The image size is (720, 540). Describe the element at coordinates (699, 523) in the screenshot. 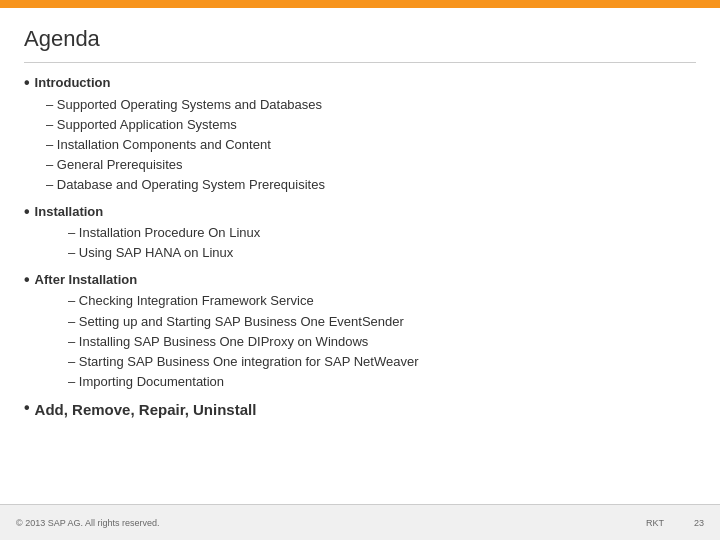

I see `footer-page: 23` at that location.